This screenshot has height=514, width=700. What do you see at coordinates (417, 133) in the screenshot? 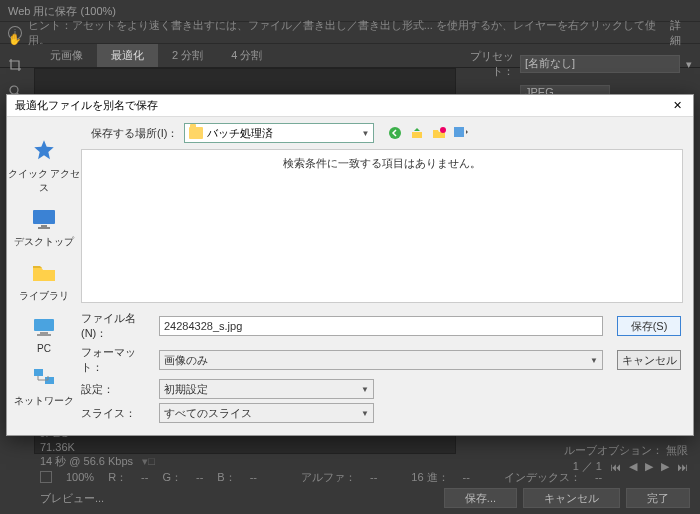
I see `up-icon` at bounding box center [417, 133].